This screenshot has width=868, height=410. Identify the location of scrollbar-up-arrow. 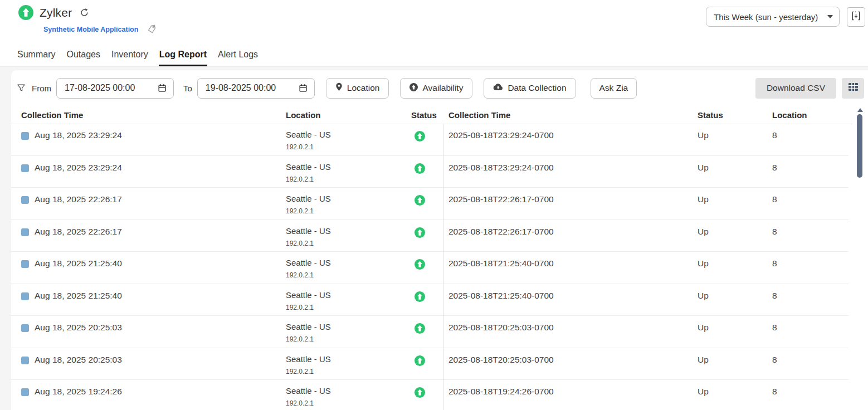
(860, 110).